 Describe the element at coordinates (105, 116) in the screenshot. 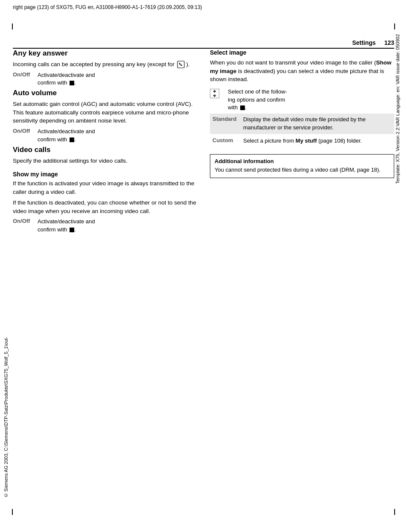

I see `auto-volume-section: Auto volume Set automatic gain control (…` at that location.